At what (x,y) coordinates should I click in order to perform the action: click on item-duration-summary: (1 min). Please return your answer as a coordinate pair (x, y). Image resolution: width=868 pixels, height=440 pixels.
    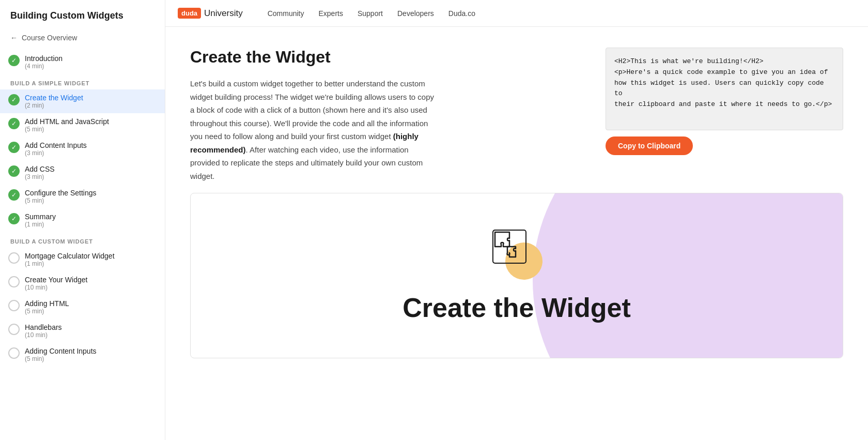
    Looking at the image, I should click on (40, 224).